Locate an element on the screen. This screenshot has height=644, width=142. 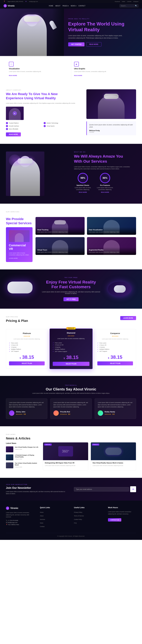
nav-home: HOME is located at coordinates (51, 6).